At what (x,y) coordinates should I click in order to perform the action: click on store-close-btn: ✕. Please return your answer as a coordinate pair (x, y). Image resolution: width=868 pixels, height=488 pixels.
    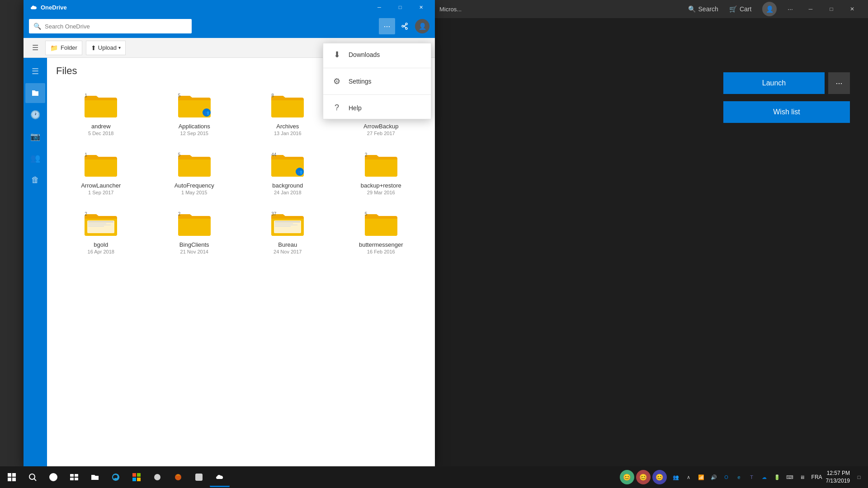
    Looking at the image, I should click on (852, 9).